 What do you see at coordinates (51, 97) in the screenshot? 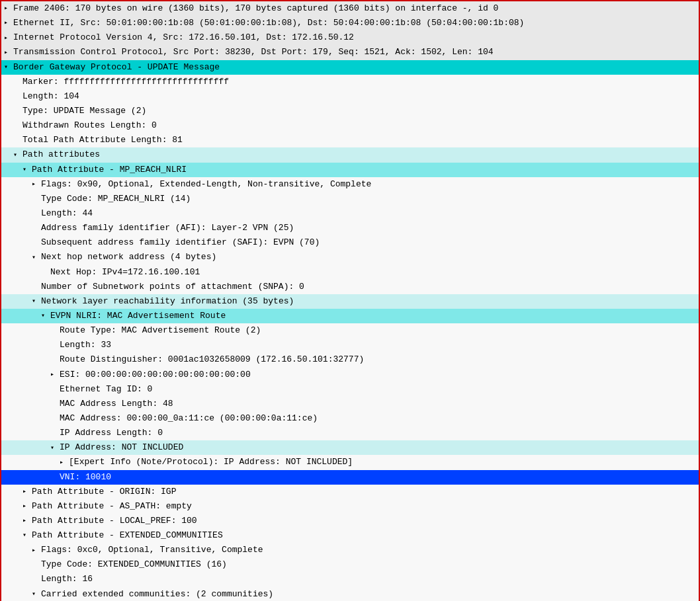
I see `line-text-6: Length: 104` at bounding box center [51, 97].